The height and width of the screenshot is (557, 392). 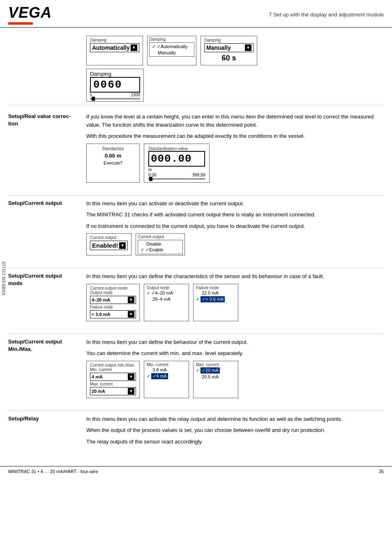 I want to click on dropdown-arrow-2: ▼, so click(x=248, y=48).